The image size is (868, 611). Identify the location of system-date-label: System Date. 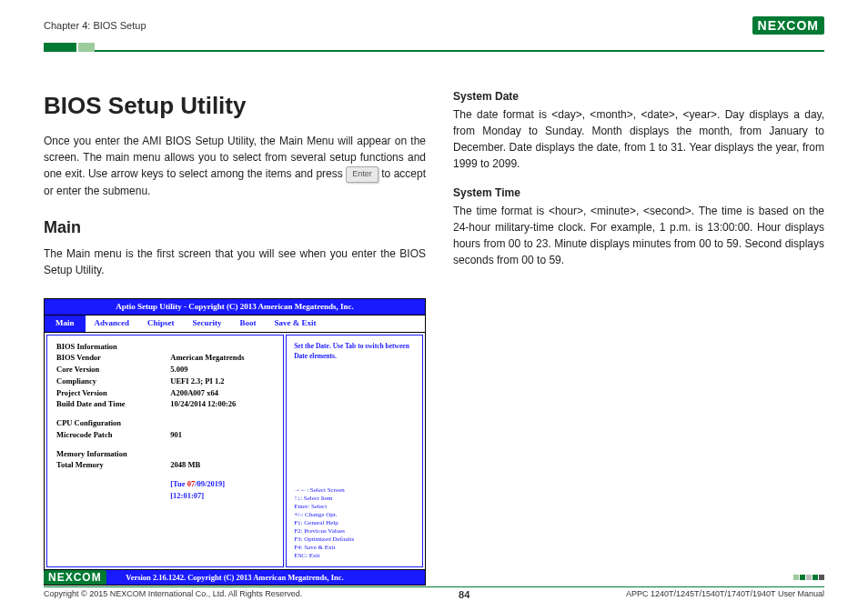
(113, 484).